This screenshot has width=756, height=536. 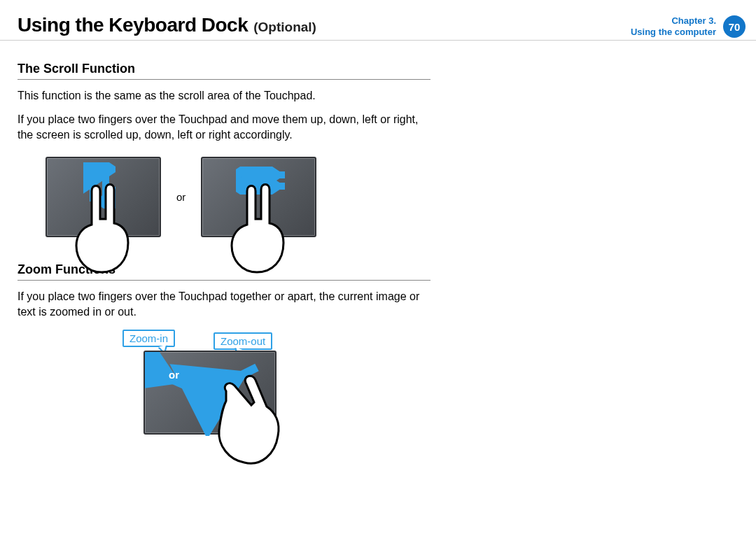 What do you see at coordinates (181, 197) in the screenshot?
I see `scroll-or-label: or` at bounding box center [181, 197].